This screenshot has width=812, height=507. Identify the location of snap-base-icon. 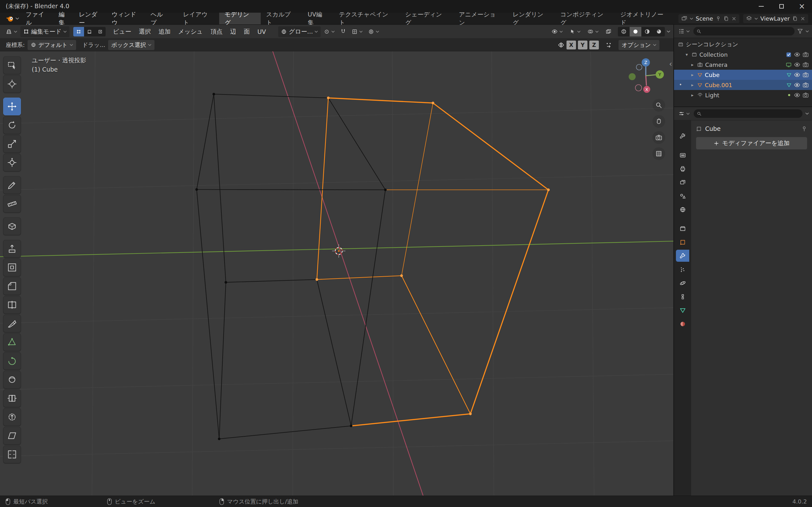
(609, 45).